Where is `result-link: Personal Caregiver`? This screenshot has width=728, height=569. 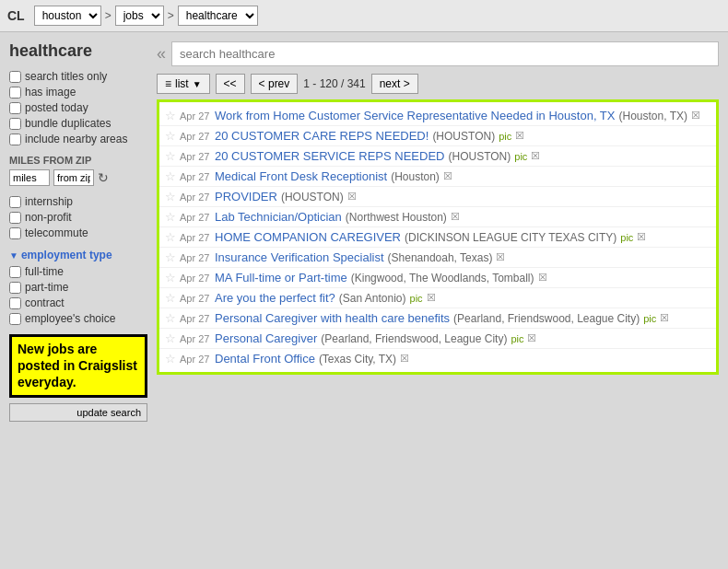
result-link: Personal Caregiver is located at coordinates (265, 339).